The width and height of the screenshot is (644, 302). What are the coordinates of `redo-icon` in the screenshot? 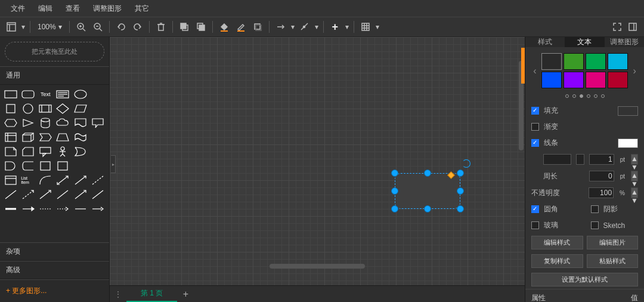 It's located at (138, 27).